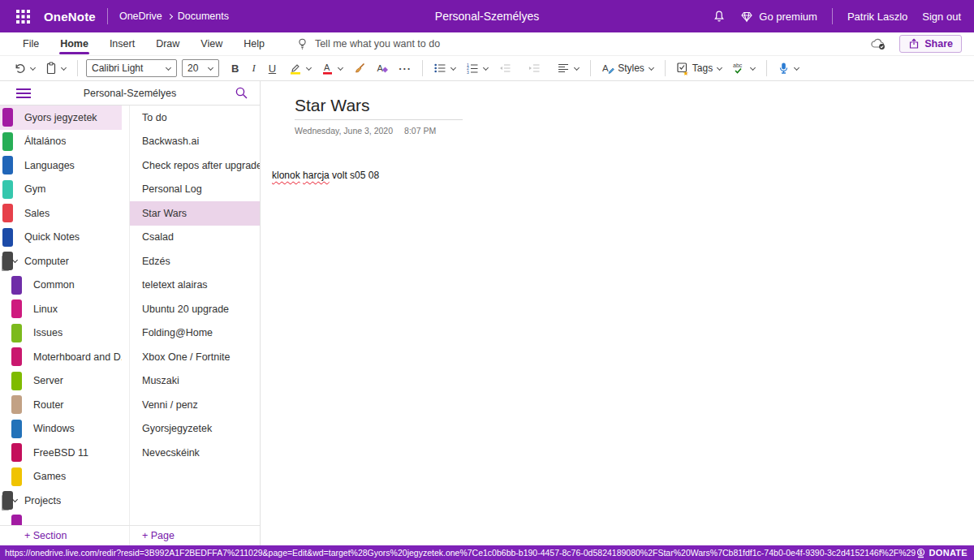 The height and width of the screenshot is (560, 974). Describe the element at coordinates (61, 261) in the screenshot. I see `section-row: Computer` at that location.